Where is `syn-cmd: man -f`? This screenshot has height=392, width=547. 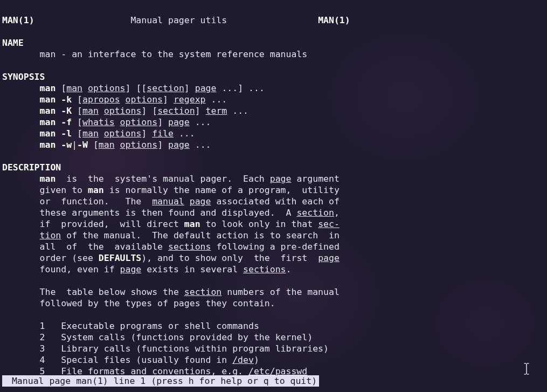 syn-cmd: man -f is located at coordinates (56, 122).